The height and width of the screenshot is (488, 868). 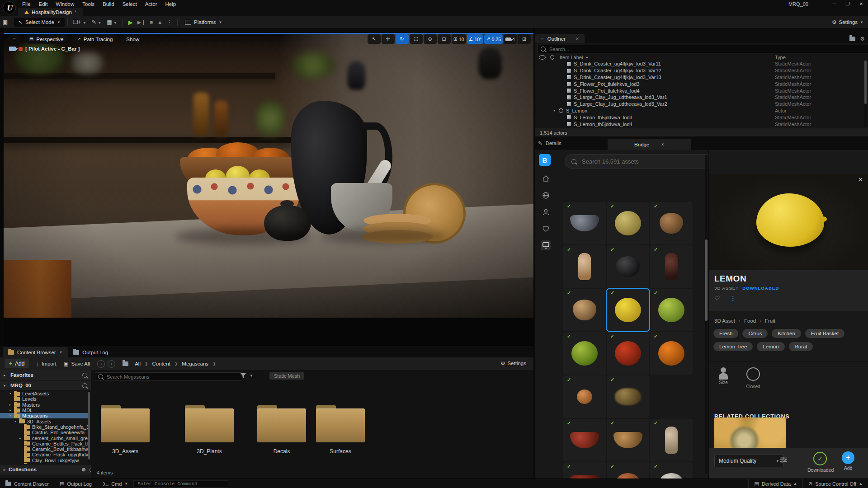 What do you see at coordinates (698, 84) in the screenshot?
I see `table-row: S_Flower_Pot_tlulehkva_lod3 StaticMeshAc…` at bounding box center [698, 84].